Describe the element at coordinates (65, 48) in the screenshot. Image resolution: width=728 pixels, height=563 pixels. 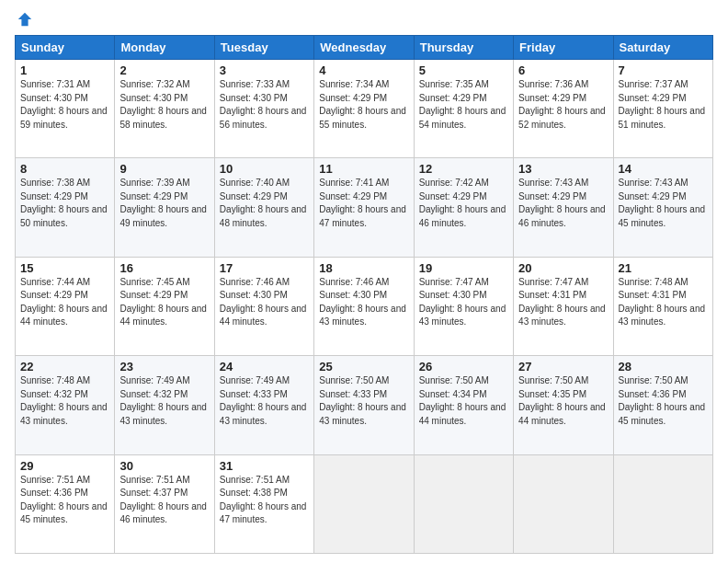
I see `calendar-weekday-header: Sunday` at that location.